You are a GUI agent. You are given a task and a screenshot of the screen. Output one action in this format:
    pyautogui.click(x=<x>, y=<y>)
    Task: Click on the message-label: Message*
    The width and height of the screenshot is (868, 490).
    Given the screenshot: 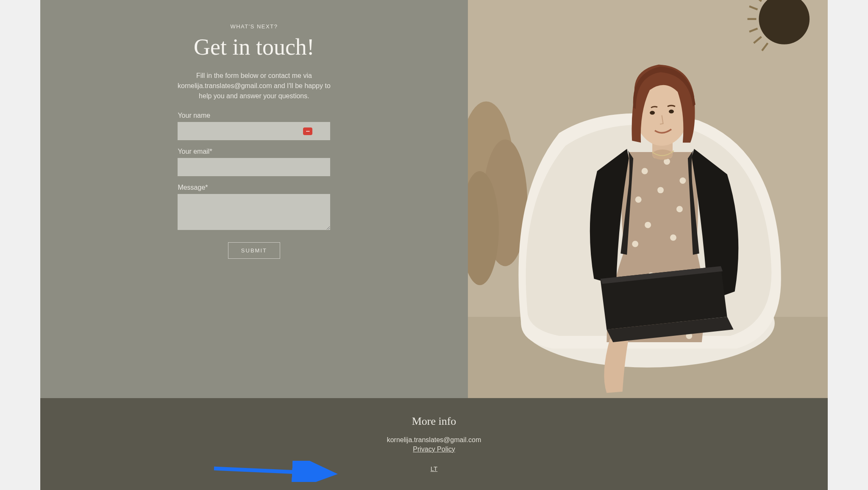 What is the action you would take?
    pyautogui.click(x=254, y=188)
    